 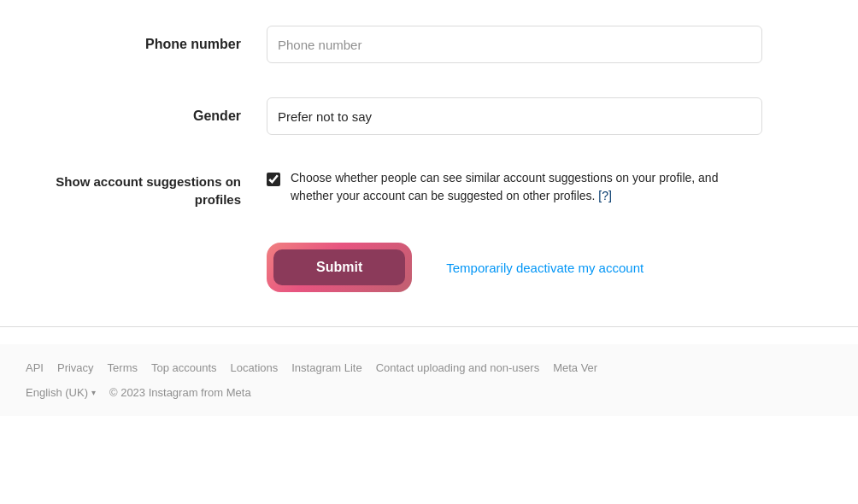 I want to click on footer-link-meta-ver: Meta Ver, so click(x=575, y=367).